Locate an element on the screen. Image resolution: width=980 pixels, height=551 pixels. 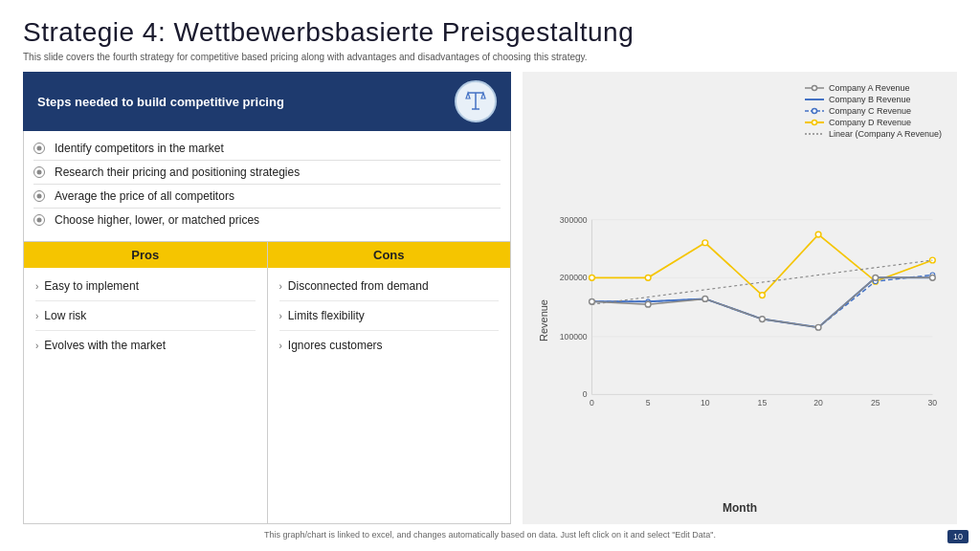
chart-legend: Company A Revenue Company B Revenue Comp… is located at coordinates (873, 111).